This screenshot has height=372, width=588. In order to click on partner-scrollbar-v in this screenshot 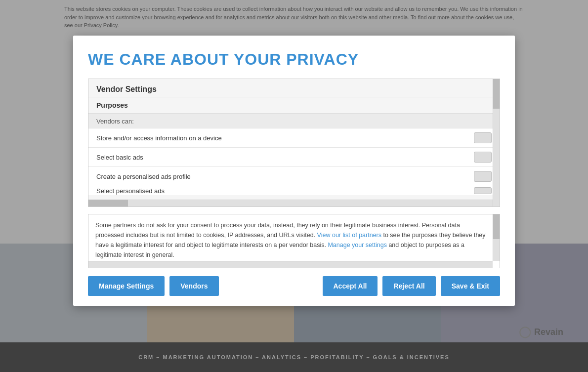, I will do `click(496, 238)`.